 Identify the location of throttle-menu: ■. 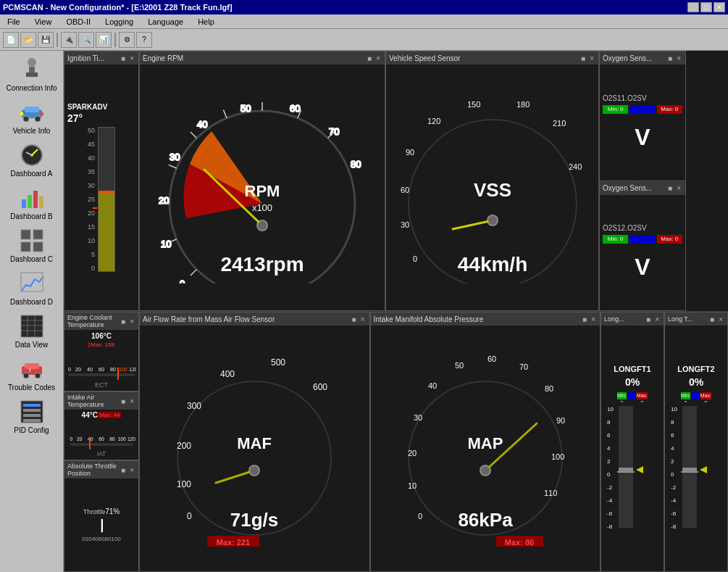
(123, 470).